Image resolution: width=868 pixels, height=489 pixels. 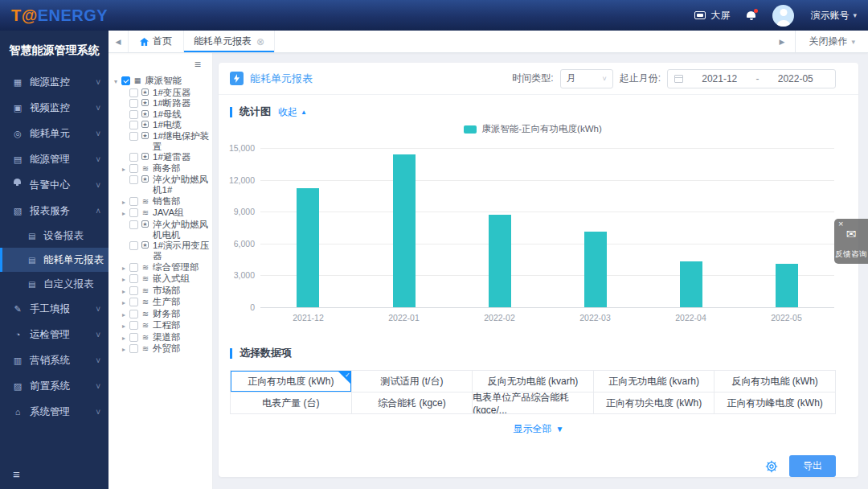 What do you see at coordinates (163, 125) in the screenshot?
I see `tree-item: ★1#电缆` at bounding box center [163, 125].